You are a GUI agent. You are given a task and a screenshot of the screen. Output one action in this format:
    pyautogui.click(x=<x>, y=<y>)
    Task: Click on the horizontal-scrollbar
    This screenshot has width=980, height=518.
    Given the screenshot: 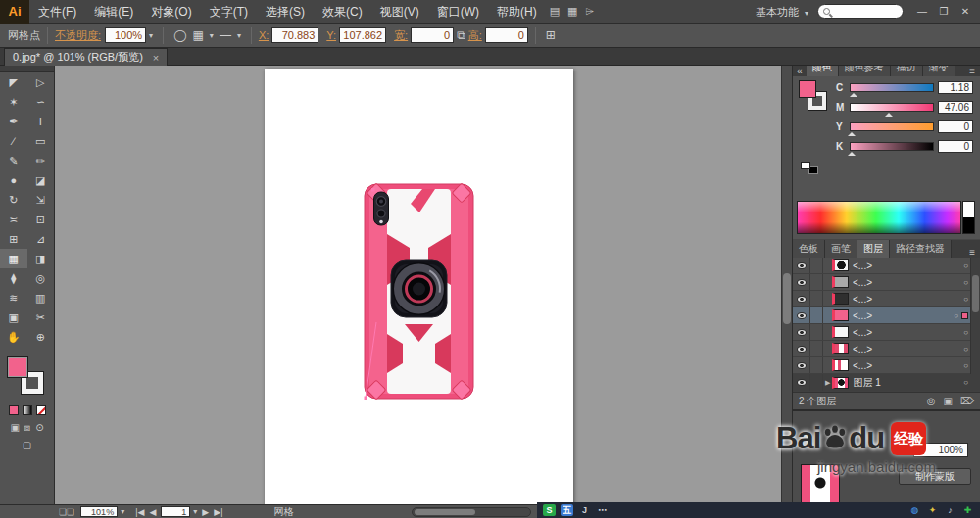 What is the action you would take?
    pyautogui.click(x=471, y=512)
    